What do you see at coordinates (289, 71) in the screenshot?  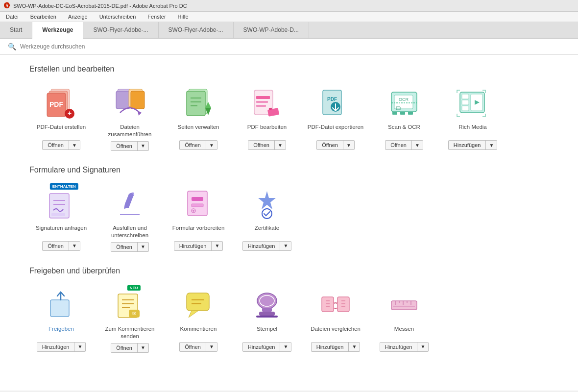 I see `section-erstellen-title: Erstellen und bearbeiten` at bounding box center [289, 71].